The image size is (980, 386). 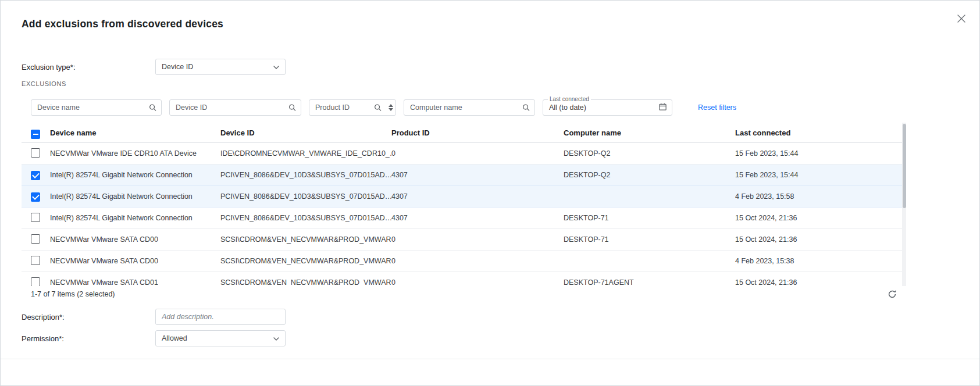 What do you see at coordinates (44, 84) in the screenshot?
I see `exclusions-section-label: EXCLUSIONS` at bounding box center [44, 84].